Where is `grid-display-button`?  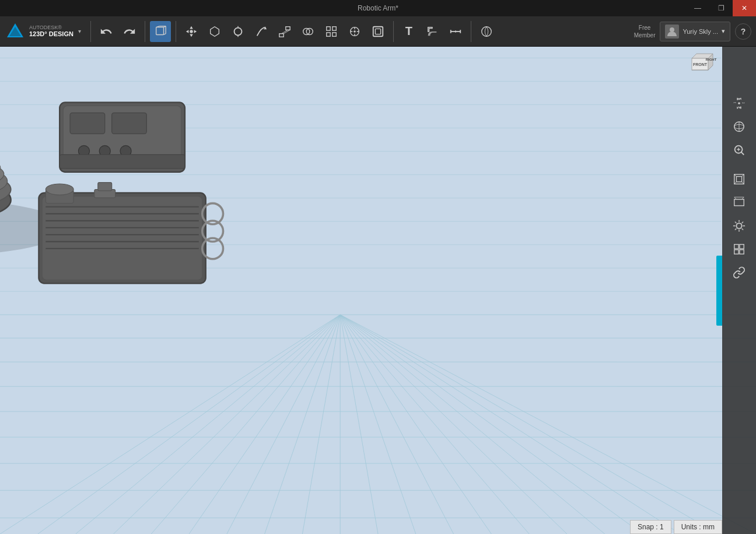
grid-display-button is located at coordinates (739, 249).